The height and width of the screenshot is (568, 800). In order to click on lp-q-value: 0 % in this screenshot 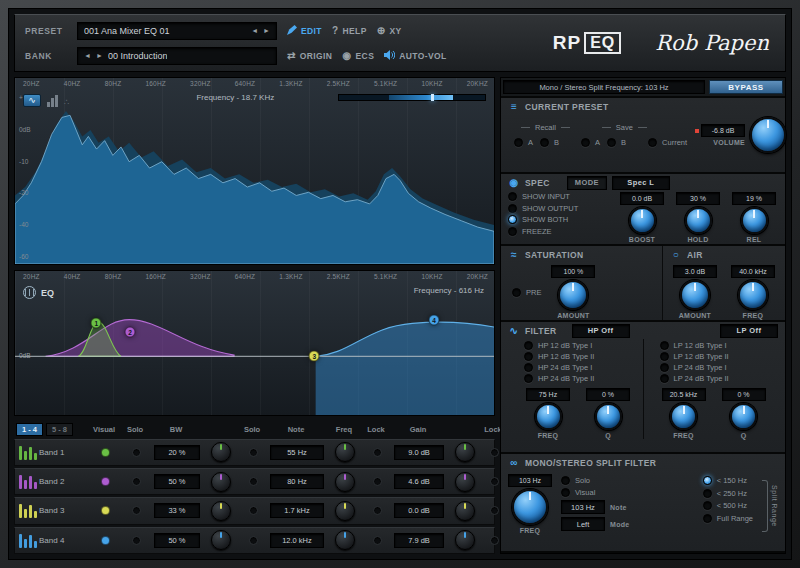, I will do `click(744, 394)`.